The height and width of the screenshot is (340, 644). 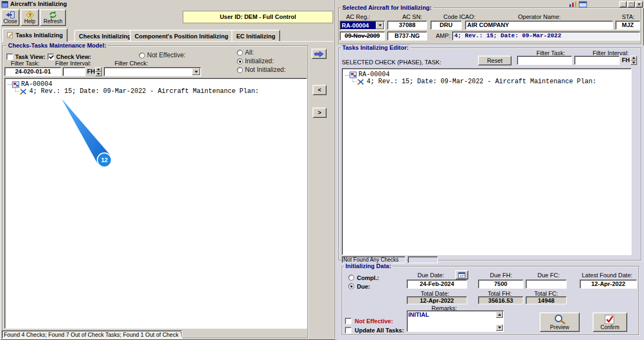 What do you see at coordinates (387, 8) in the screenshot?
I see `selected-aircraft-group-title: Selected Aircraft for Initializing:` at bounding box center [387, 8].